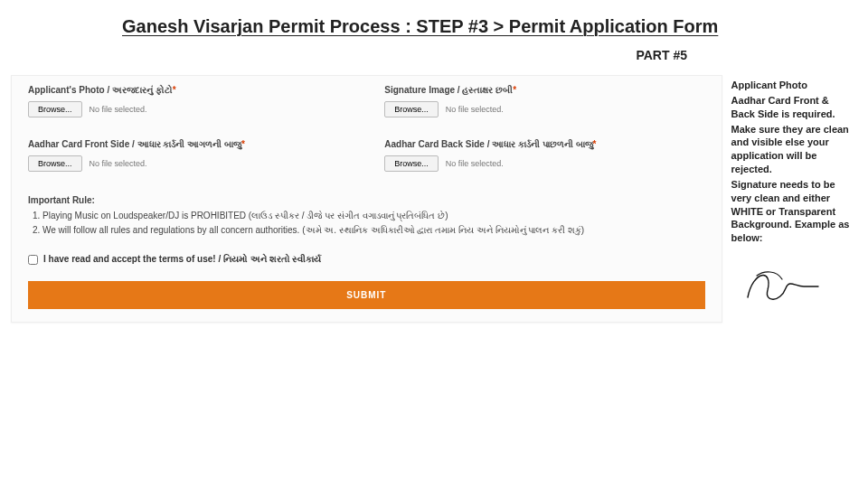 The image size is (868, 488). What do you see at coordinates (544, 155) in the screenshot?
I see `field-aadhar-back: Aadhar Card Back Side / આધાર કાર્ડની પાછ…` at bounding box center [544, 155].